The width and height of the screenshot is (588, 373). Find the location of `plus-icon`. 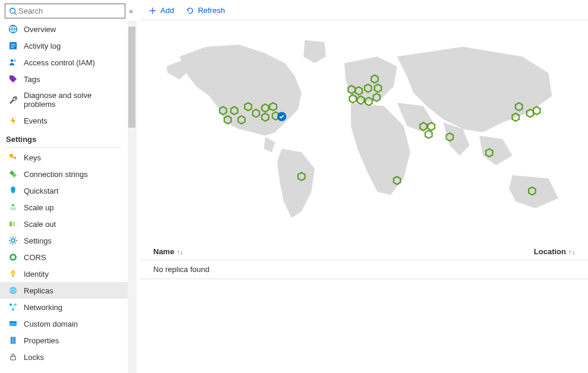

plus-icon is located at coordinates (153, 11).